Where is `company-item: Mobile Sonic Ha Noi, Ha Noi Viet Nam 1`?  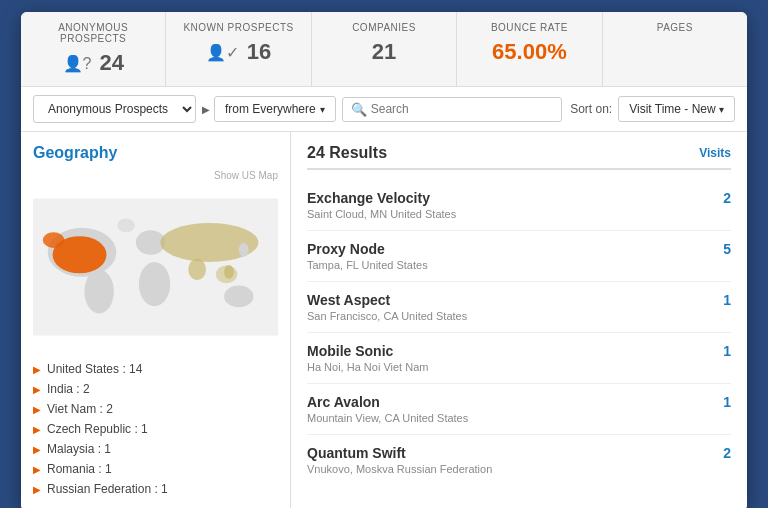 company-item: Mobile Sonic Ha Noi, Ha Noi Viet Nam 1 is located at coordinates (519, 358).